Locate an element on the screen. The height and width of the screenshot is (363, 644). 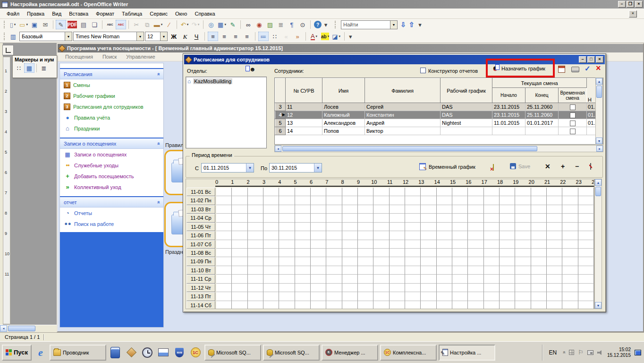
table-cell: Лосев is located at coordinates (344, 107).